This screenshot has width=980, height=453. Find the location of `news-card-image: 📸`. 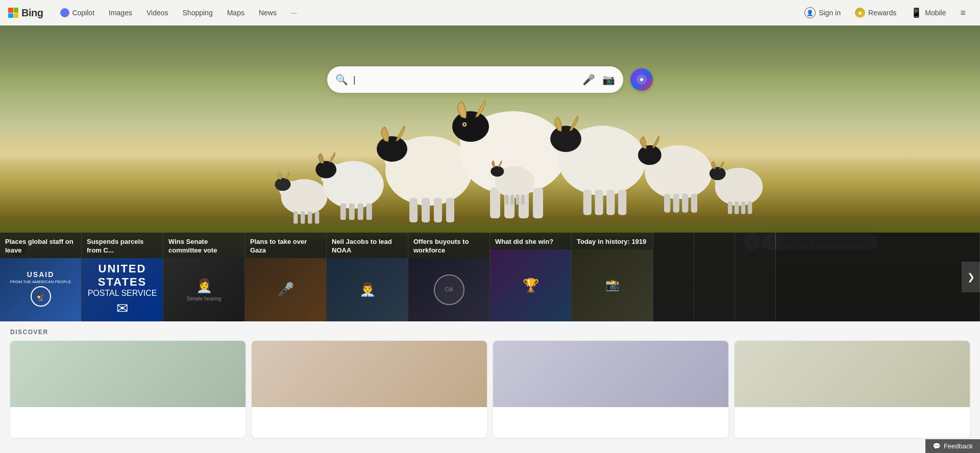

news-card-image: 📸 is located at coordinates (612, 286).